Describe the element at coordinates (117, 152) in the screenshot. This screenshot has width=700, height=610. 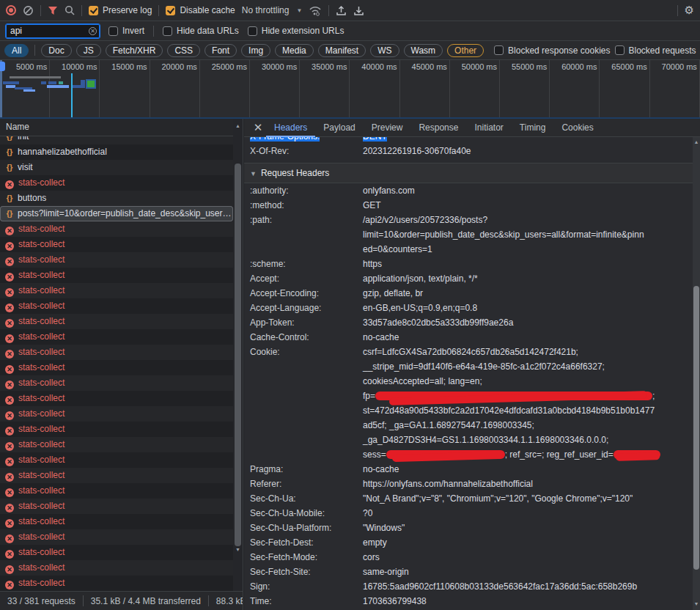
I see `request-row: {}hannahelizabethofficial` at that location.